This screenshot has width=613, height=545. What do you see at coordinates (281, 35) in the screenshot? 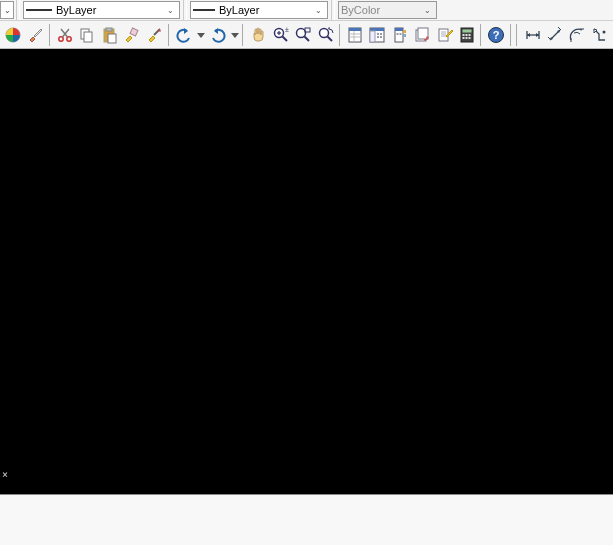
I see `zoom-realtime-icon: ±` at bounding box center [281, 35].